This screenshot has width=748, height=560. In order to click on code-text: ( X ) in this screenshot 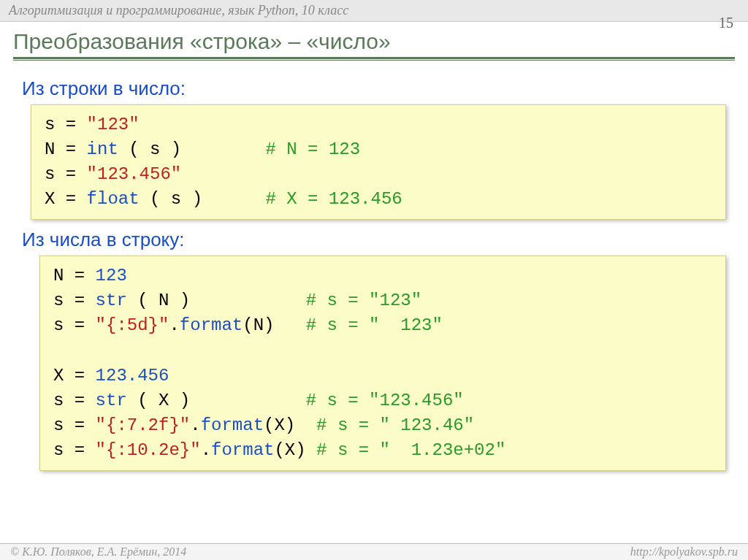, I will do `click(216, 400)`.